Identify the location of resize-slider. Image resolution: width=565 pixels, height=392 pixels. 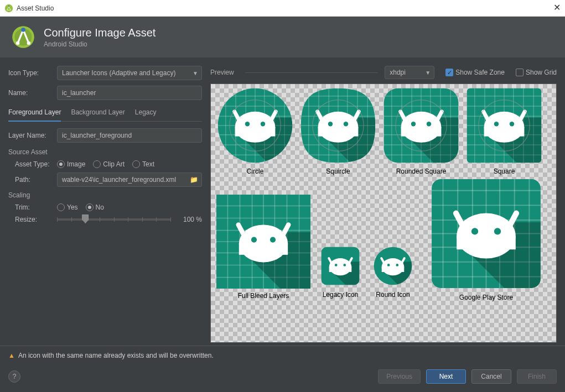
(114, 219).